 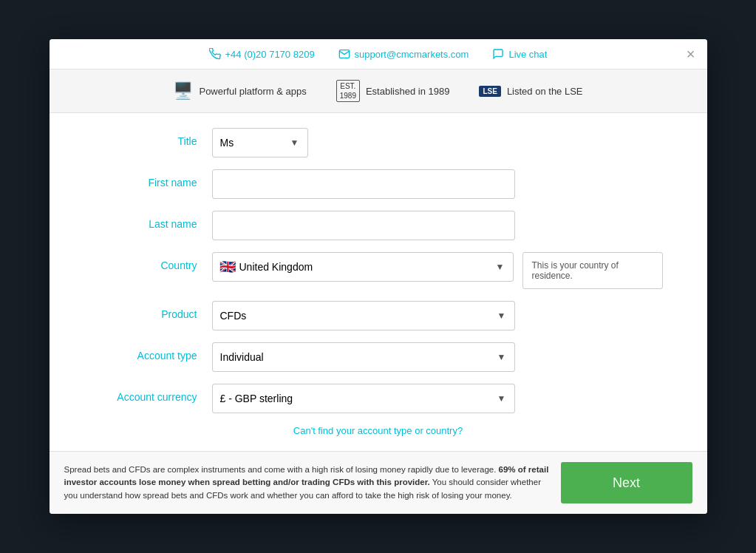 I want to click on cant-find-section: Can't find your account type or country?, so click(x=378, y=430).